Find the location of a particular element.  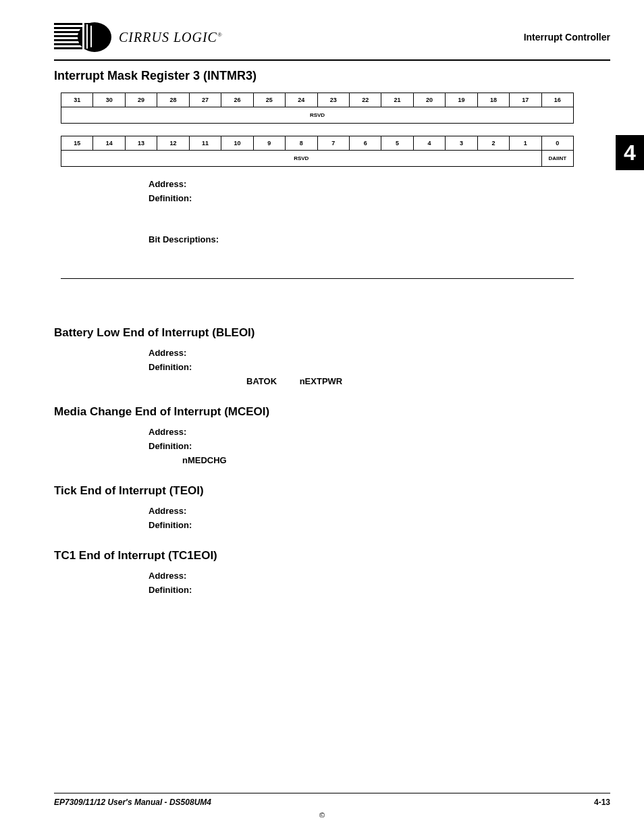

footer-manual-title: EP7309/11/12 User's Manual - DS508UM4 is located at coordinates (132, 802).